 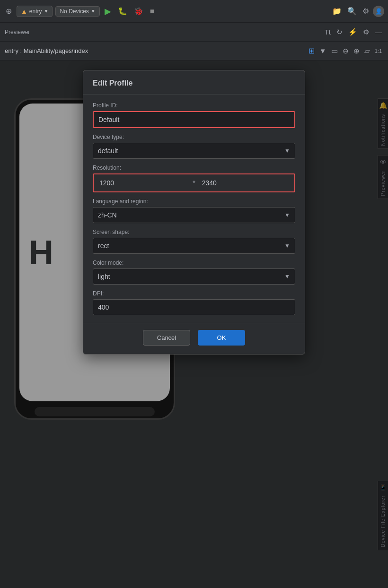 I want to click on entry-label: entry, so click(x=36, y=11).